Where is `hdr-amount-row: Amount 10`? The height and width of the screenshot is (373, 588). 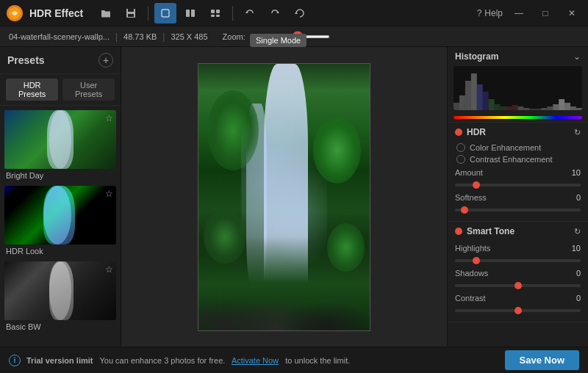
hdr-amount-row: Amount 10 is located at coordinates (517, 178).